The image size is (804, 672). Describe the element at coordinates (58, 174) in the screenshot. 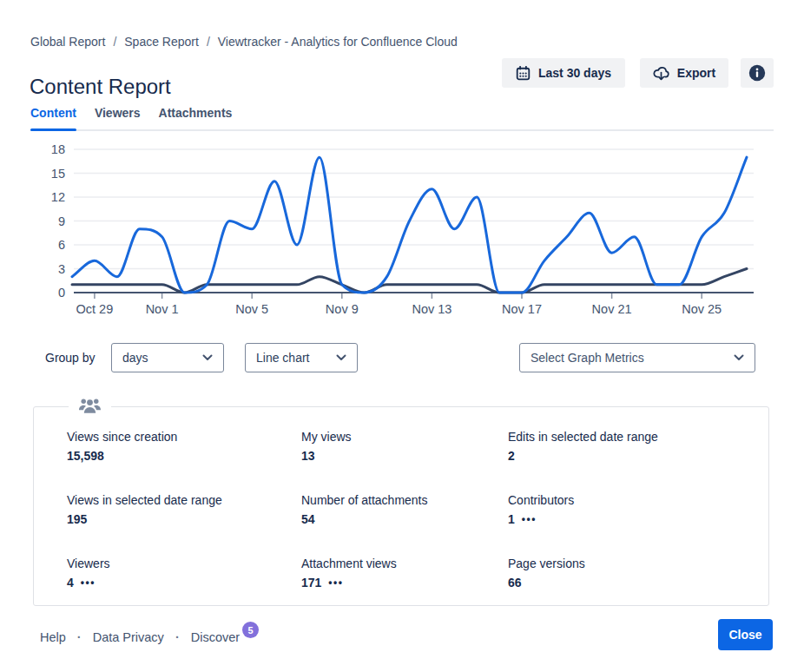

I see `svg-text: 15` at that location.